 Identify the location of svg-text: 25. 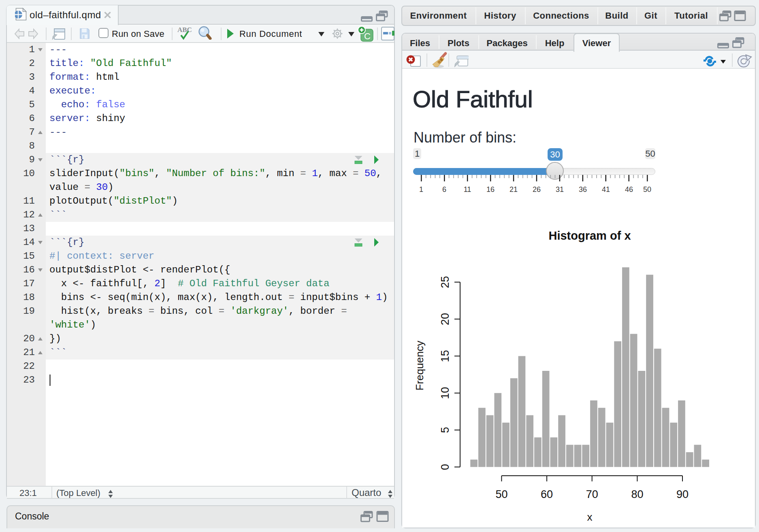
(445, 282).